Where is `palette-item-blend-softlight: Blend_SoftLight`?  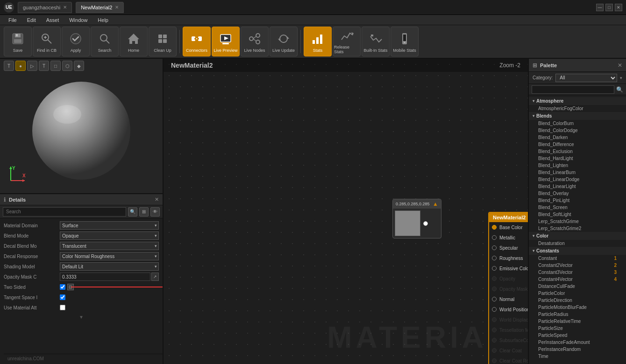
palette-item-blend-softlight: Blend_SoftLight is located at coordinates (577, 215).